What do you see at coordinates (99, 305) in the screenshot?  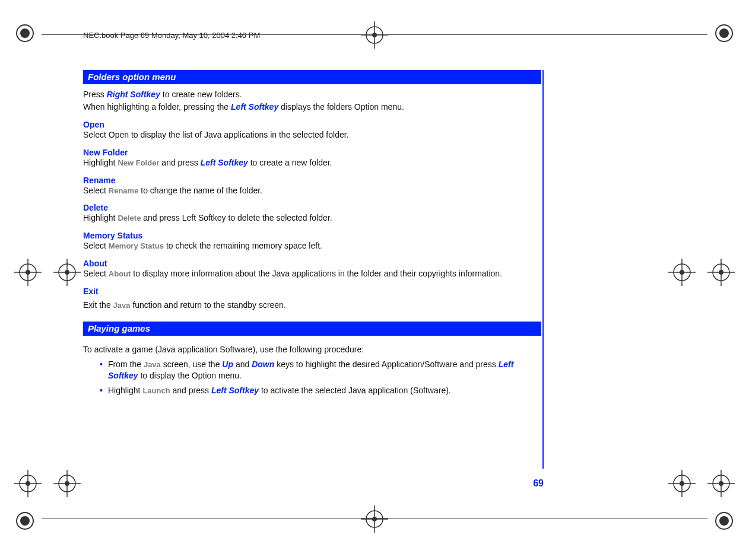 I see `text: Exit the` at bounding box center [99, 305].